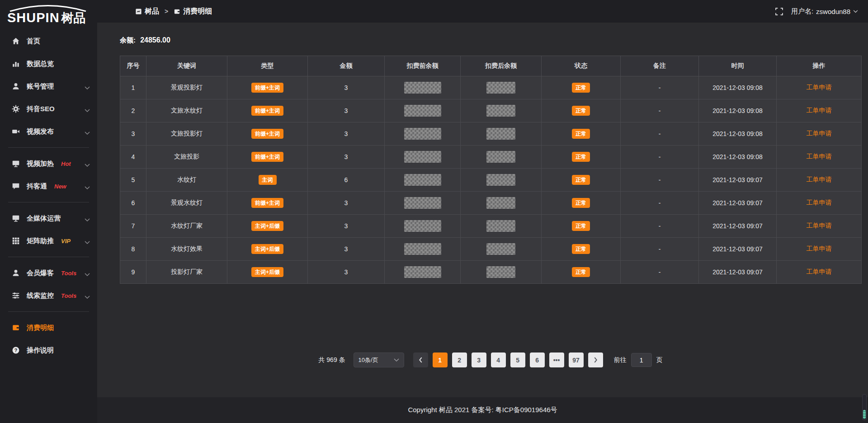  I want to click on wallet-icon, so click(16, 328).